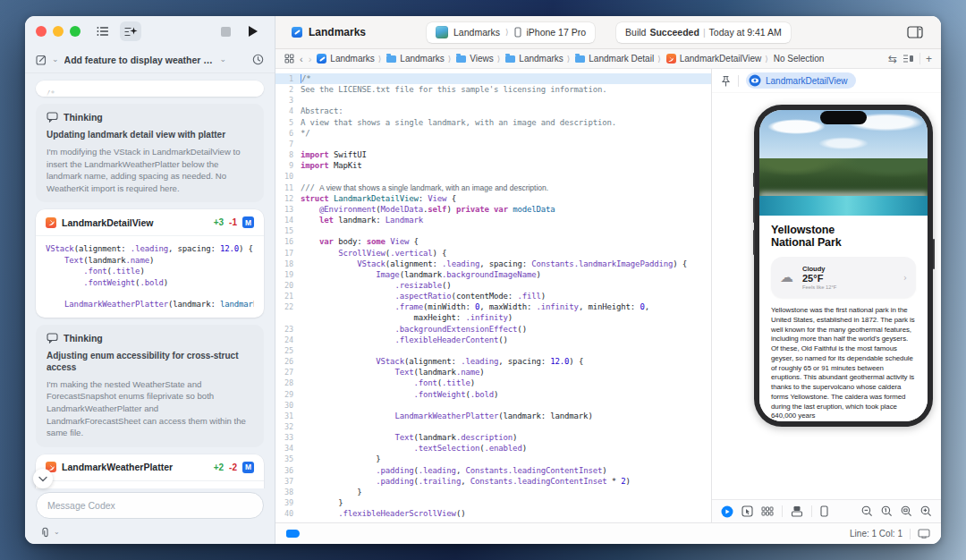 Image resolution: width=966 pixels, height=560 pixels. What do you see at coordinates (253, 31) in the screenshot?
I see `run-button` at bounding box center [253, 31].